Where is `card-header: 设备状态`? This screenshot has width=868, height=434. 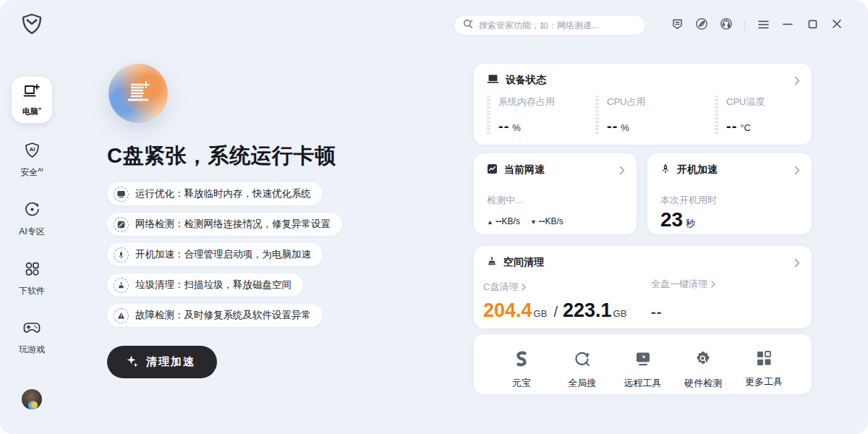 card-header: 设备状态 is located at coordinates (516, 80).